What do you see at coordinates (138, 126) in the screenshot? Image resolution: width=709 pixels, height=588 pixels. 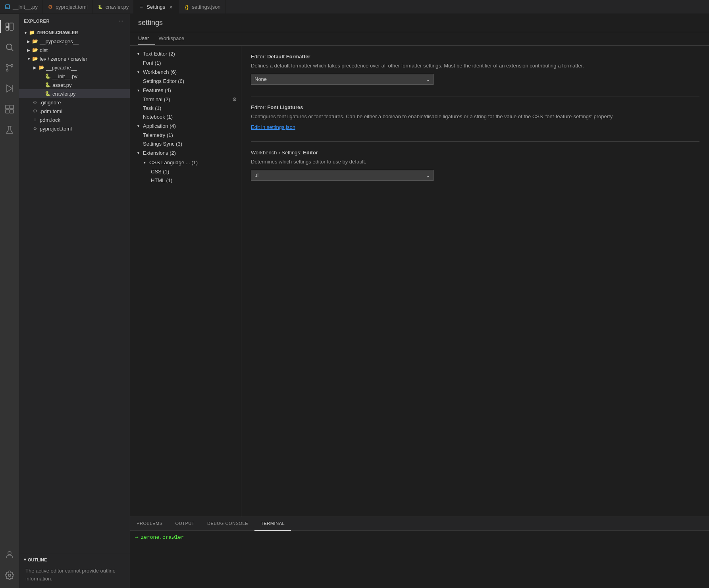 I see `application-chevron: ▾` at bounding box center [138, 126].